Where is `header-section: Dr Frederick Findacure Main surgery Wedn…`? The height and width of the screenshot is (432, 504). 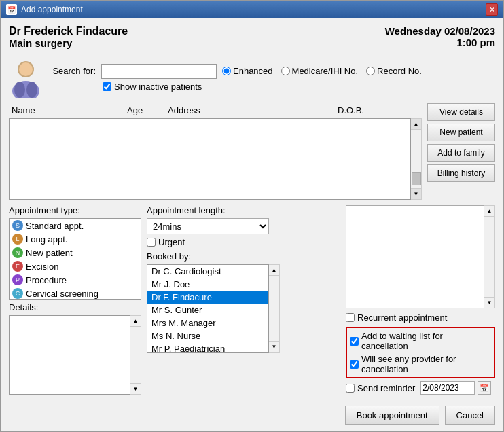
header-section: Dr Frederick Findacure Main surgery Wedn… is located at coordinates (252, 37).